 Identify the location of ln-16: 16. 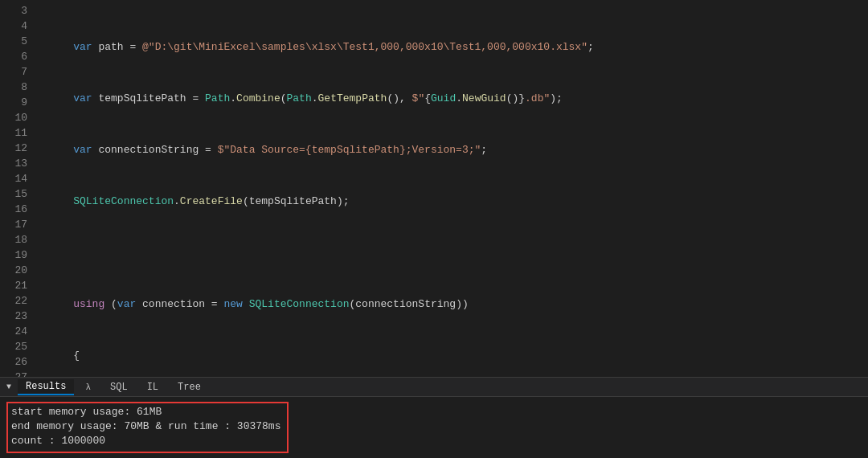
(15, 209).